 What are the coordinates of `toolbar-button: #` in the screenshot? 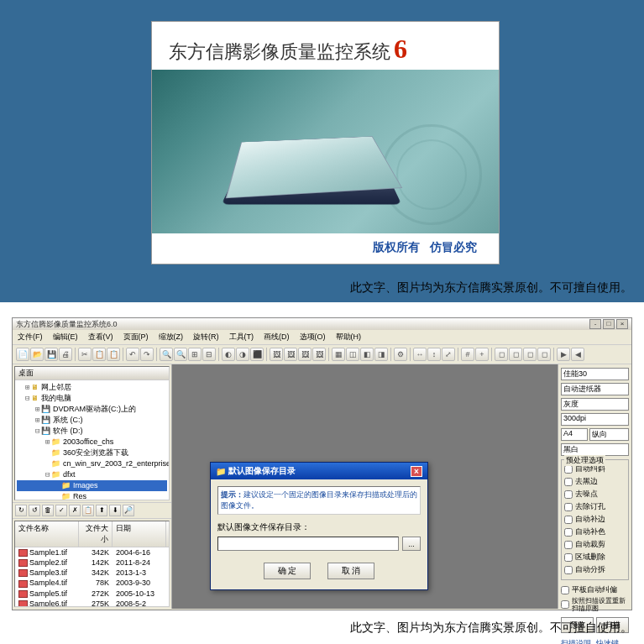 It's located at (468, 354).